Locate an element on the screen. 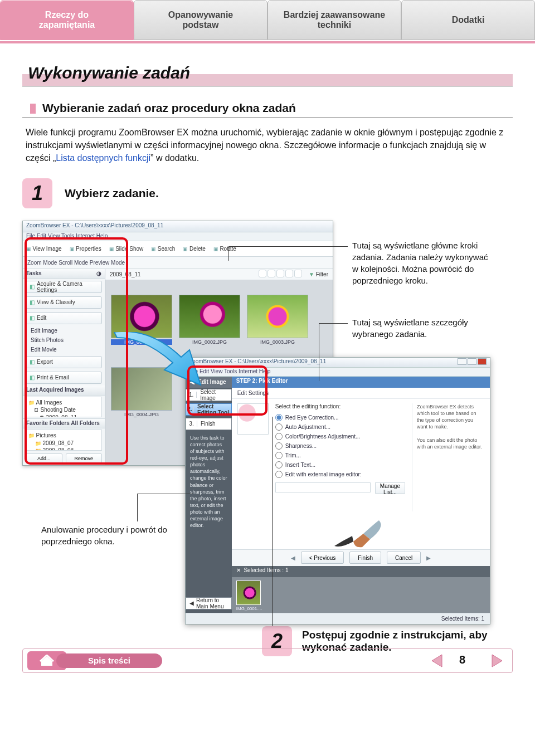 The width and height of the screenshot is (535, 756). fav-date-1: 2009_08_07 is located at coordinates (64, 443).